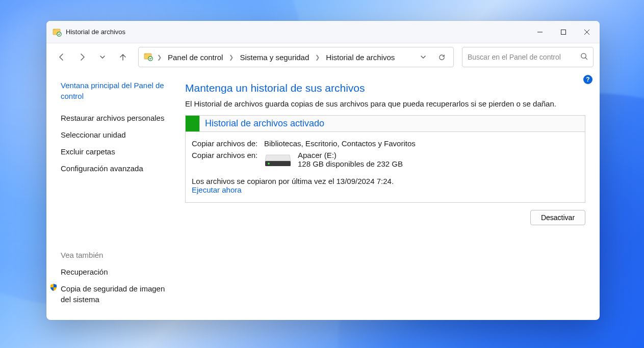 The image size is (644, 348). I want to click on status-title: Historial de archivos activado, so click(262, 123).